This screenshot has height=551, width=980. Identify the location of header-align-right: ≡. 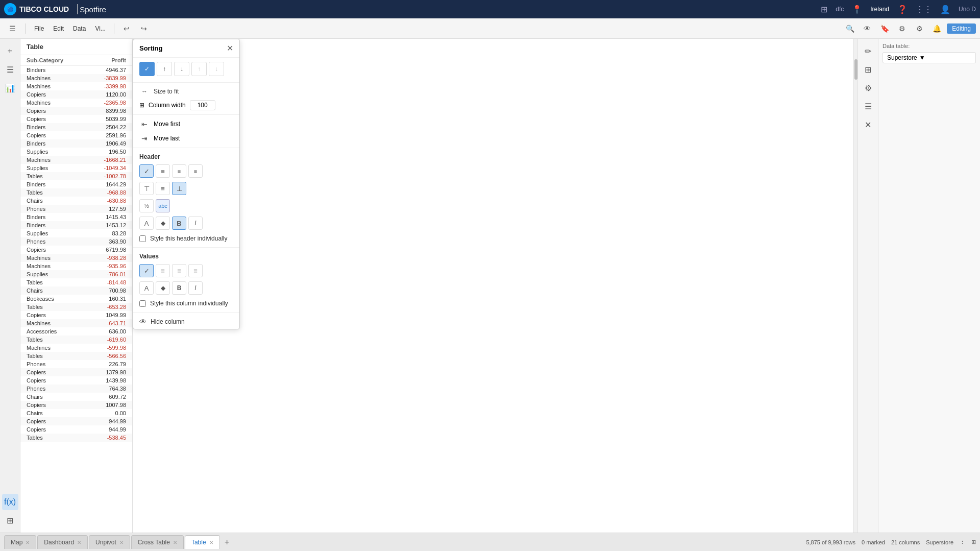
(195, 171).